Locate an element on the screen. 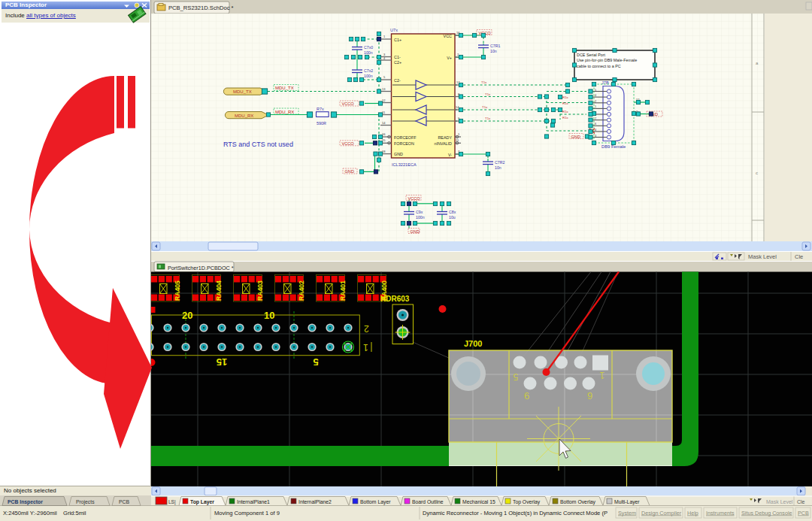 This screenshot has height=521, width=812. svg-text: X:2450mil Y:-2960mil is located at coordinates (30, 513).